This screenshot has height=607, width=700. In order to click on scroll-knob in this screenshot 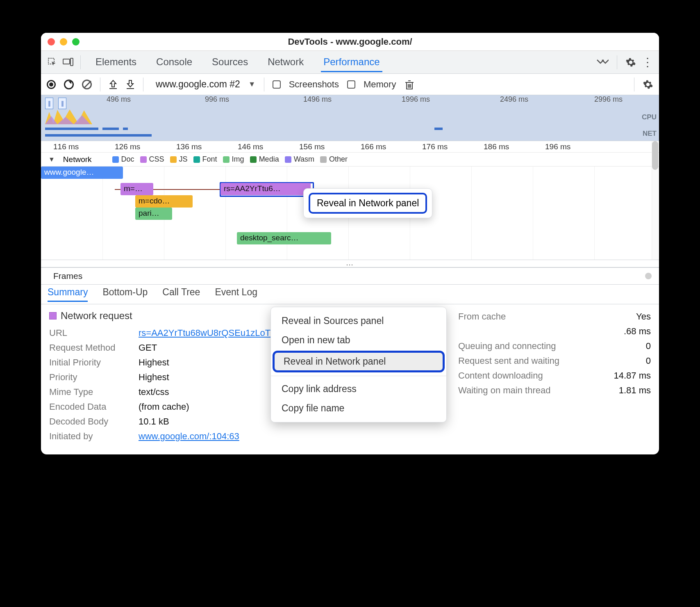, I will do `click(648, 276)`.